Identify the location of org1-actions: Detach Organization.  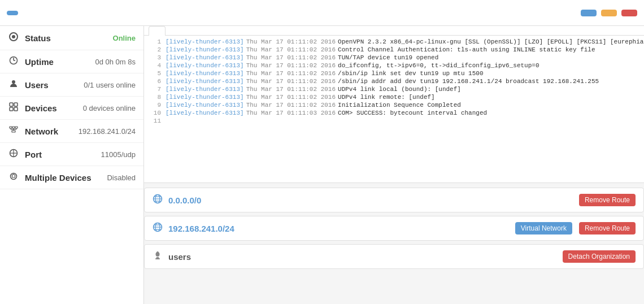
(597, 257).